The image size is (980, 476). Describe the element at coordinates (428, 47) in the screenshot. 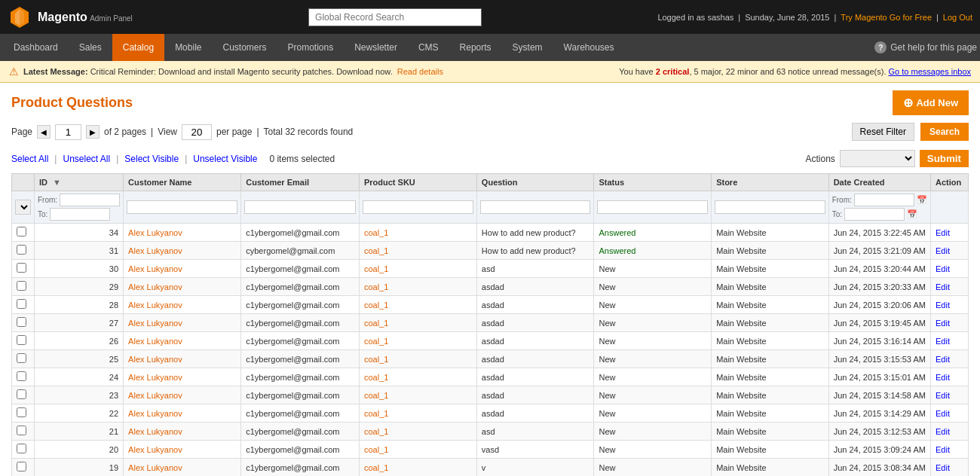

I see `nav-cms: CMS` at that location.